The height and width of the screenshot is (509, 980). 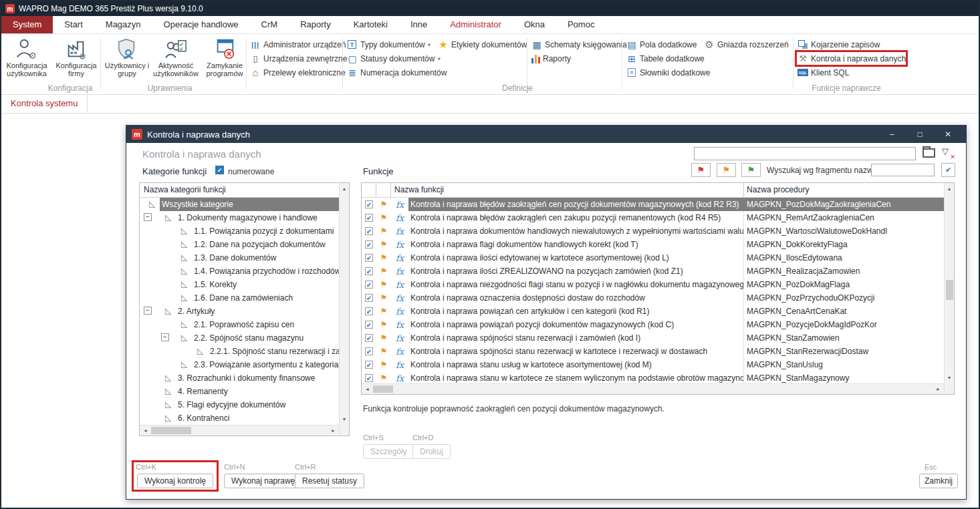 What do you see at coordinates (74, 25) in the screenshot?
I see `menu-tab-start: Start` at bounding box center [74, 25].